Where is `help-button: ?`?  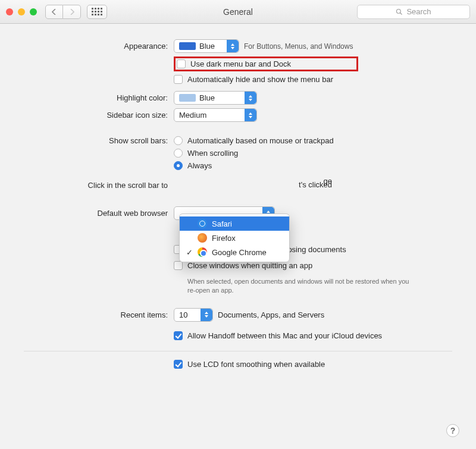 help-button: ? is located at coordinates (453, 431).